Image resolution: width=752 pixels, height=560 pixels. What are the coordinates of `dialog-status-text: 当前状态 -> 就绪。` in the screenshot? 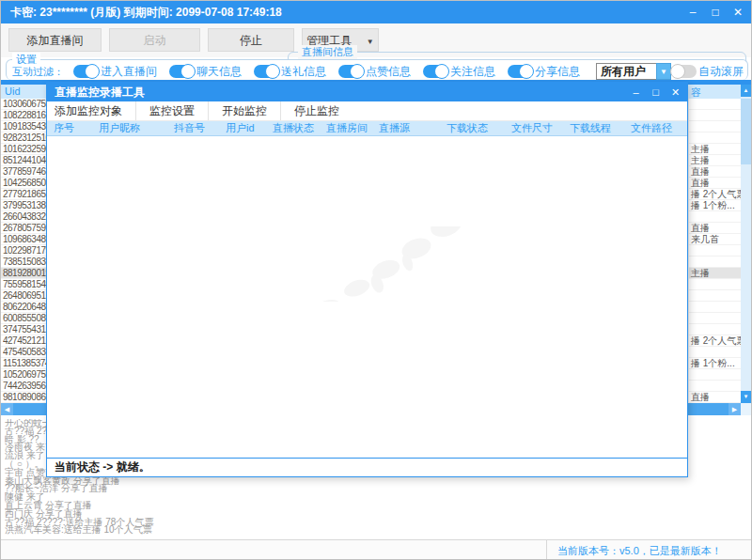 It's located at (102, 468).